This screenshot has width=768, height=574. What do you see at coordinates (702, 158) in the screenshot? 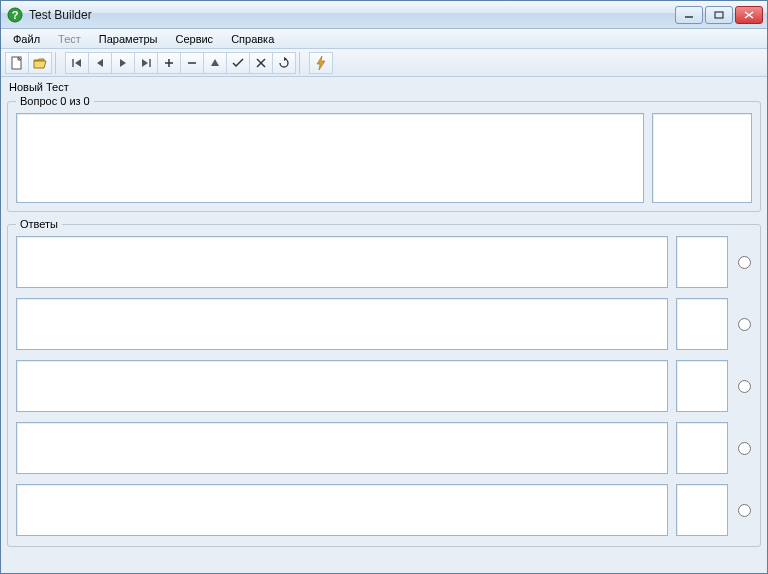
I see `question-image-box` at bounding box center [702, 158].